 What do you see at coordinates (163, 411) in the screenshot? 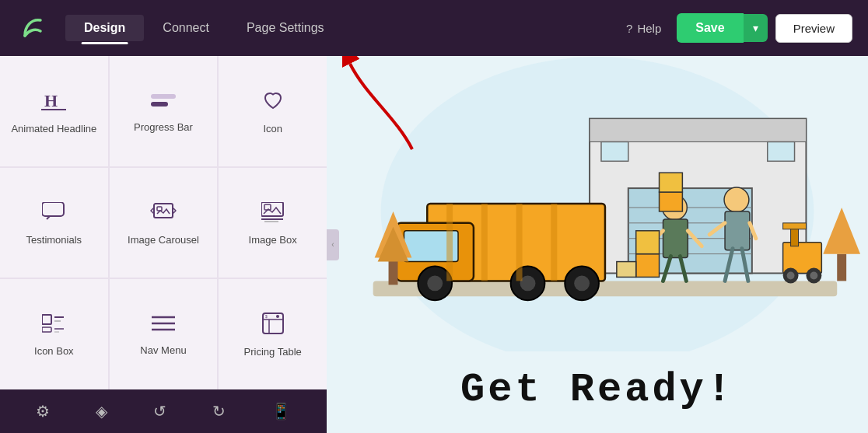
I see `sidebar-bottom-toolbar: ⚙ ◈ ↺ ↻ 📱` at bounding box center [163, 411].